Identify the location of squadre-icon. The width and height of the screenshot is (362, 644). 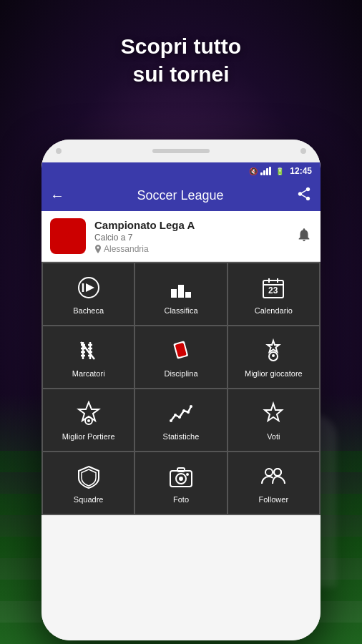
(89, 477).